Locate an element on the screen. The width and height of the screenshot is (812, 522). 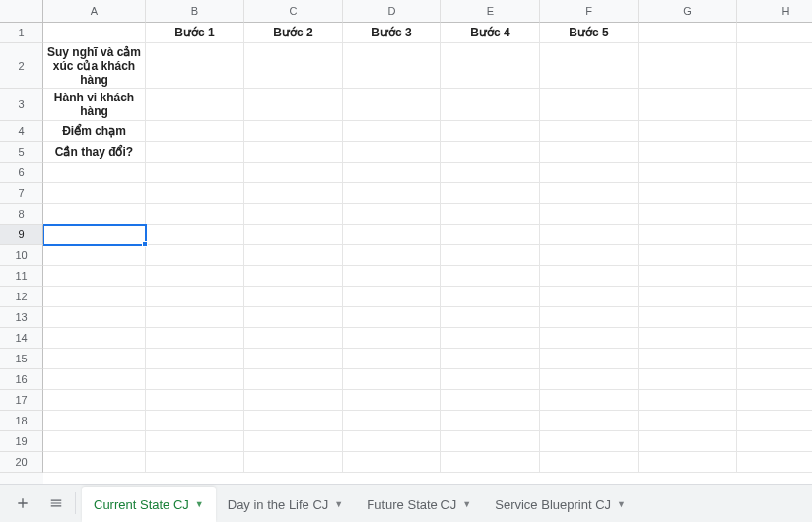
cell-B3 is located at coordinates (195, 104).